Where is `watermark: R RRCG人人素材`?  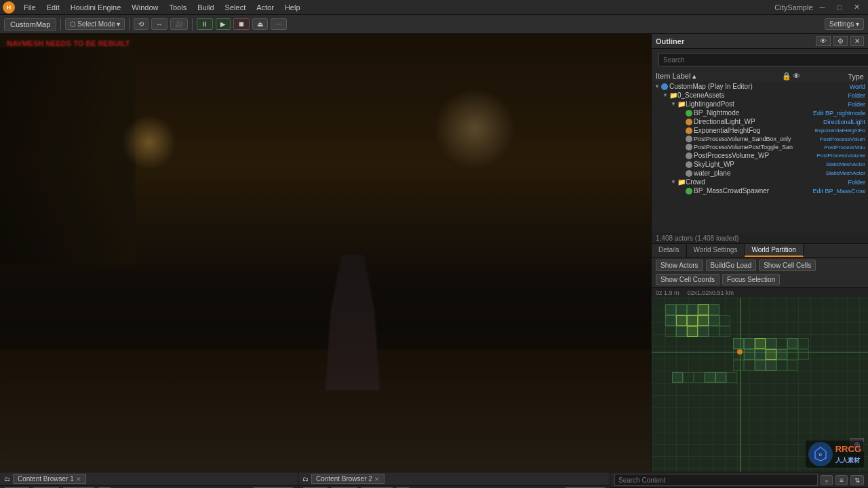
watermark: R RRCG人人素材 is located at coordinates (835, 454).